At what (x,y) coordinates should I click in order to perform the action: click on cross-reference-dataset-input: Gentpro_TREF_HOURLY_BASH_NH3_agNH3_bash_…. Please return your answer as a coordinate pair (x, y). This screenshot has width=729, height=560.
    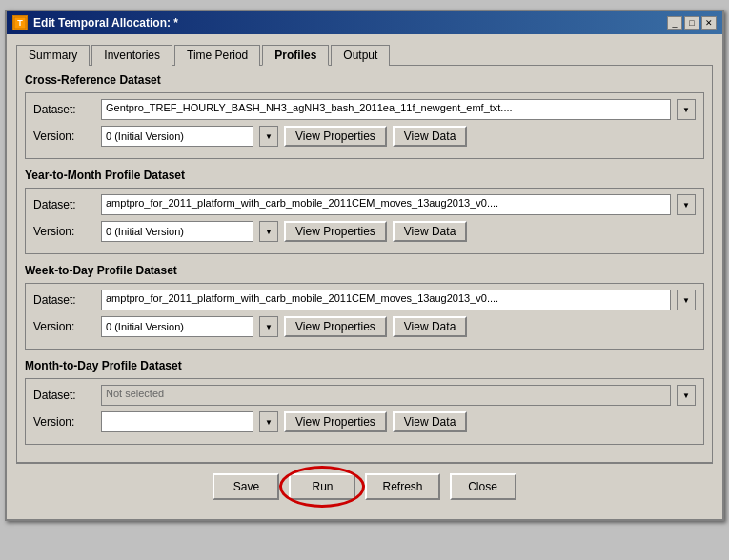
    Looking at the image, I should click on (386, 110).